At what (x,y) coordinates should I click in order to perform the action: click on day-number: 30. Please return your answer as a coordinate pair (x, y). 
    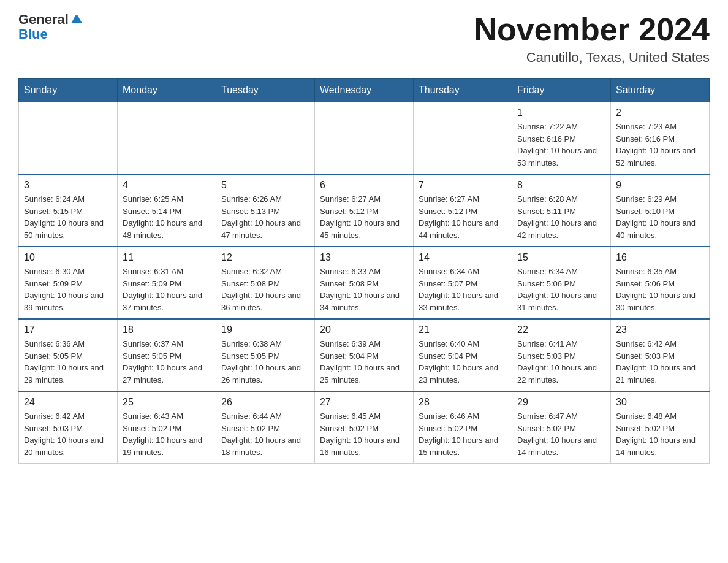
    Looking at the image, I should click on (660, 402).